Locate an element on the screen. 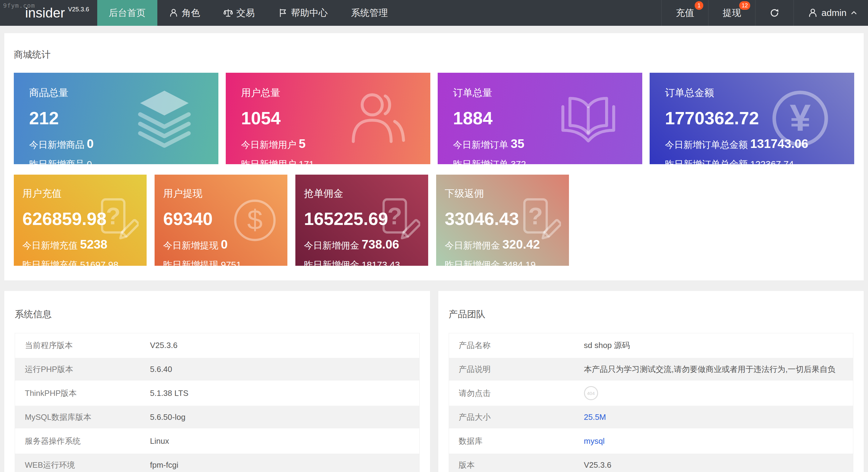 The height and width of the screenshot is (472, 868). row-value: fpm-fcgi is located at coordinates (164, 465).